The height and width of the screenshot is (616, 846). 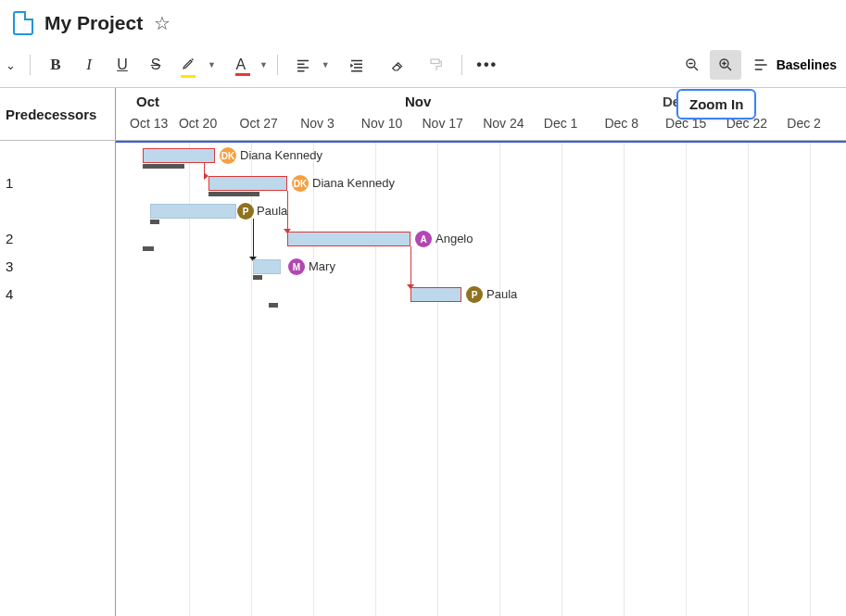 What do you see at coordinates (633, 123) in the screenshot?
I see `week-label: Dec 8` at bounding box center [633, 123].